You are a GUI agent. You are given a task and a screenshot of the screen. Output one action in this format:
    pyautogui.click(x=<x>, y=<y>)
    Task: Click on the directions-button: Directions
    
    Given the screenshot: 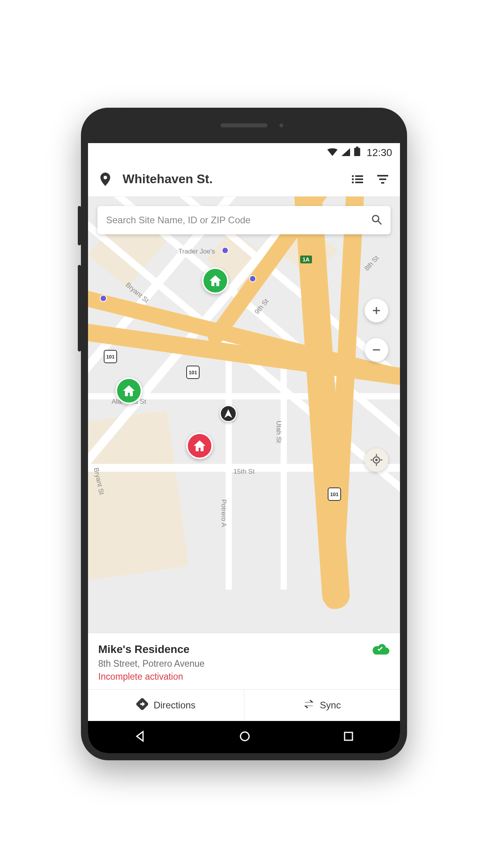 What is the action you would take?
    pyautogui.click(x=166, y=705)
    